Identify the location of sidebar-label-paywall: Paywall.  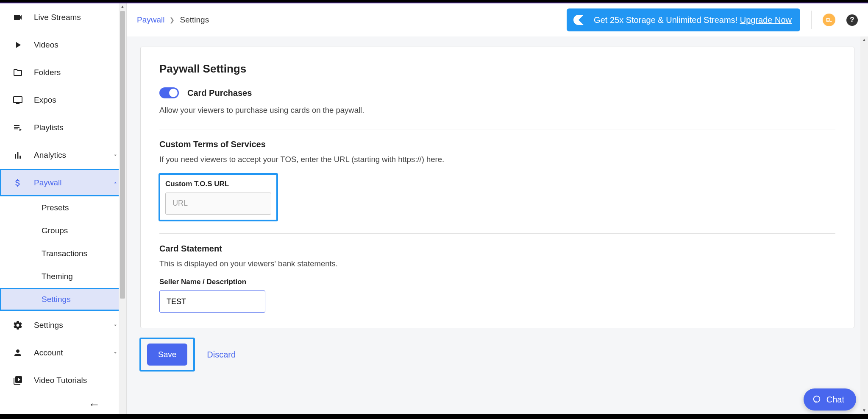
(68, 183).